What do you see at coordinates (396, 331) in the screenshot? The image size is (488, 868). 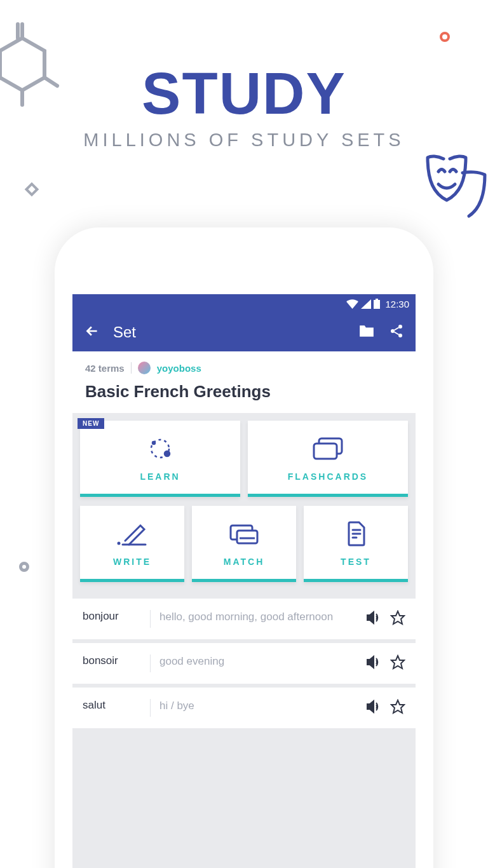 I see `share-icon` at bounding box center [396, 331].